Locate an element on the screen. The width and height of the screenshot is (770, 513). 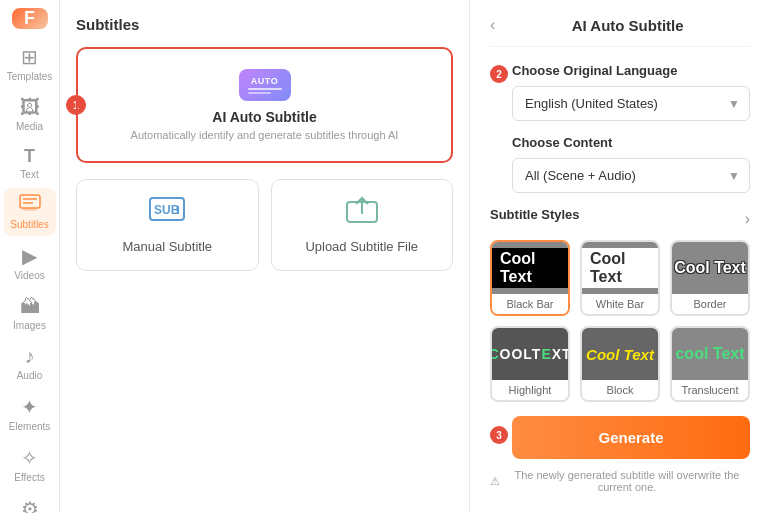
sidebar-item-templates: ⊞ Templates is located at coordinates (30, 64).